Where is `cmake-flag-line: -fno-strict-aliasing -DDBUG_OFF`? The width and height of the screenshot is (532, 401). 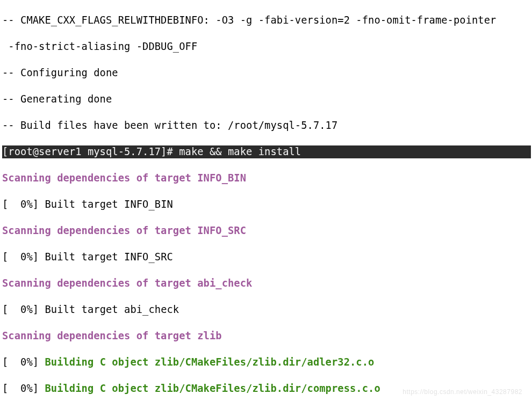 cmake-flag-line: -fno-strict-aliasing -DDBUG_OFF is located at coordinates (267, 47).